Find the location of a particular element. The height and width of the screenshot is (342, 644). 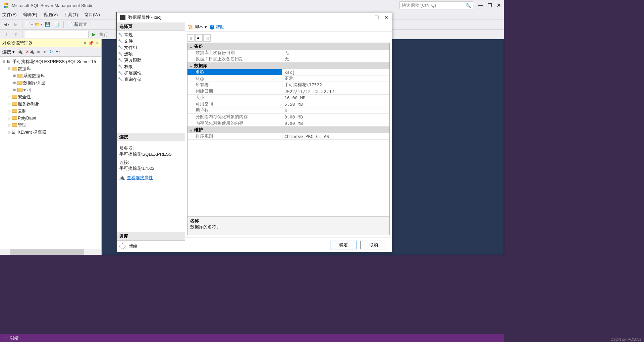

property-grid-toolbar: ⊞ A↓ ▤ is located at coordinates (288, 38).